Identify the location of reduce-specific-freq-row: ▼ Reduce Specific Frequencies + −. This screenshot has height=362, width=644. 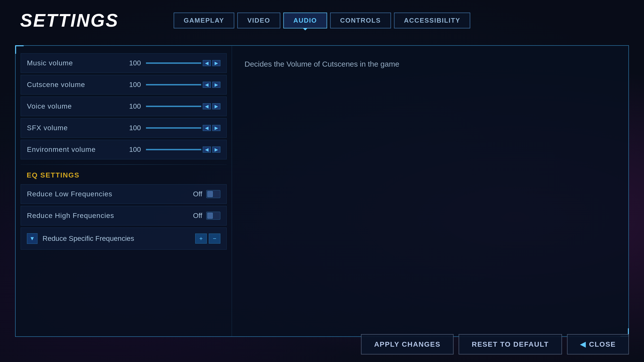
(124, 239).